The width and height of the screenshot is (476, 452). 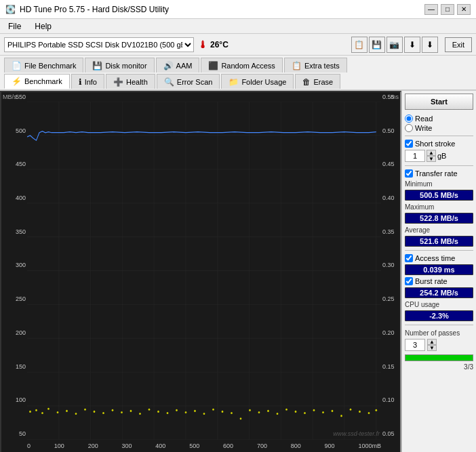 What do you see at coordinates (37, 81) in the screenshot?
I see `tab-benchmark: ⚡ Benchmark` at bounding box center [37, 81].